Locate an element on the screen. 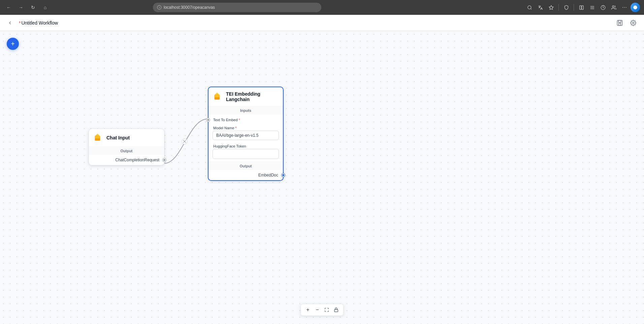 The image size is (644, 324). chat-completion-port-row: ChatCompletionRequest is located at coordinates (127, 160).